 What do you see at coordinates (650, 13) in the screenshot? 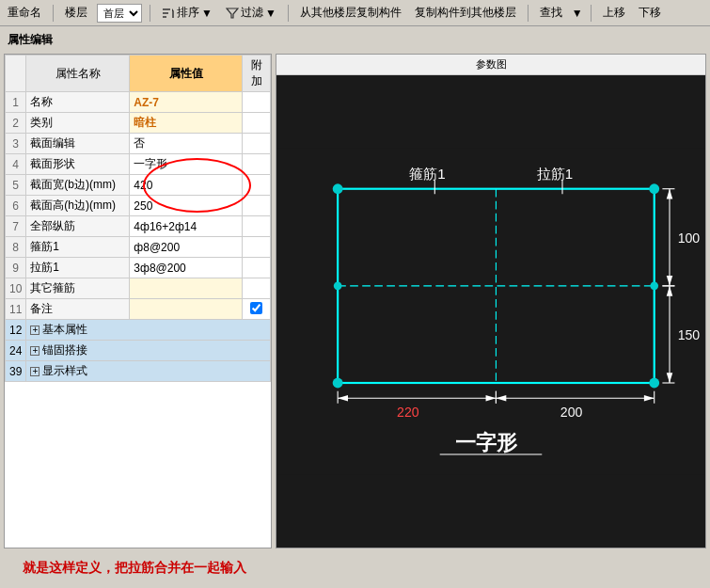
I see `move-down-button: 下移` at bounding box center [650, 13].